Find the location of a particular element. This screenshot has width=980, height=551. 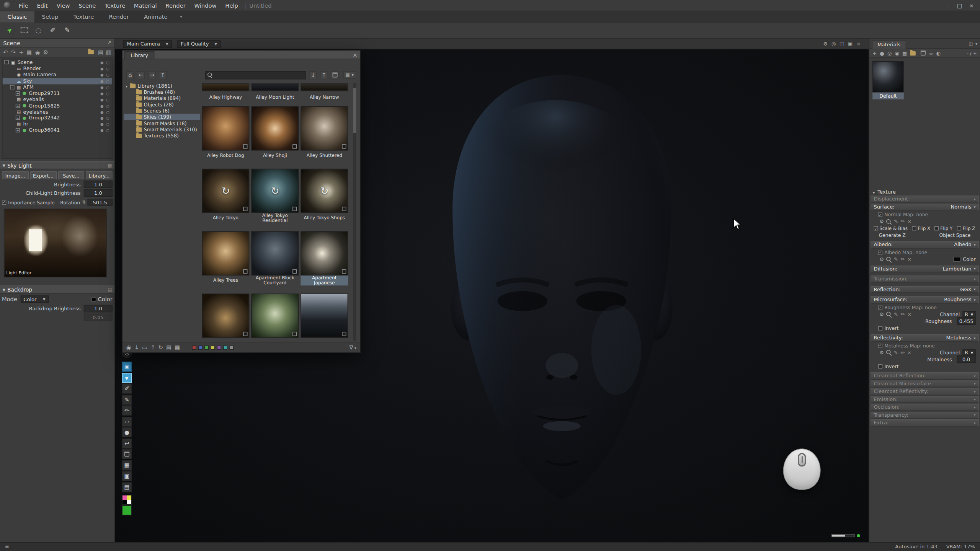

skylight-button-save: Save... is located at coordinates (71, 175).